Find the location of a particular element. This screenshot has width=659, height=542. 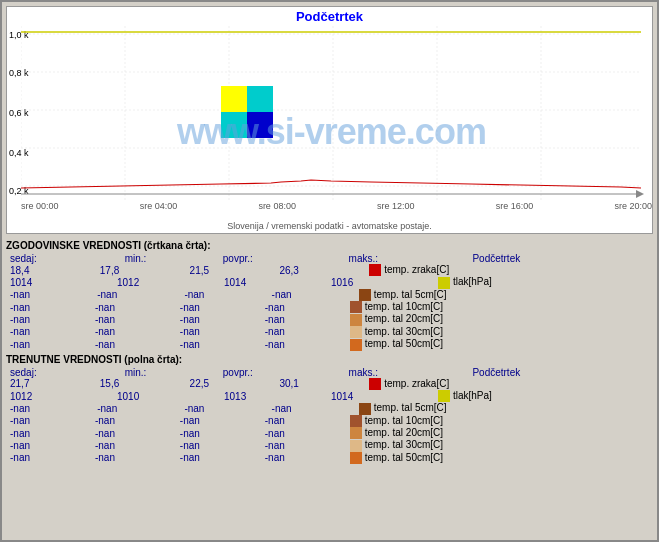

label-text: temp. tal 30cm[C] is located at coordinates (404, 444).